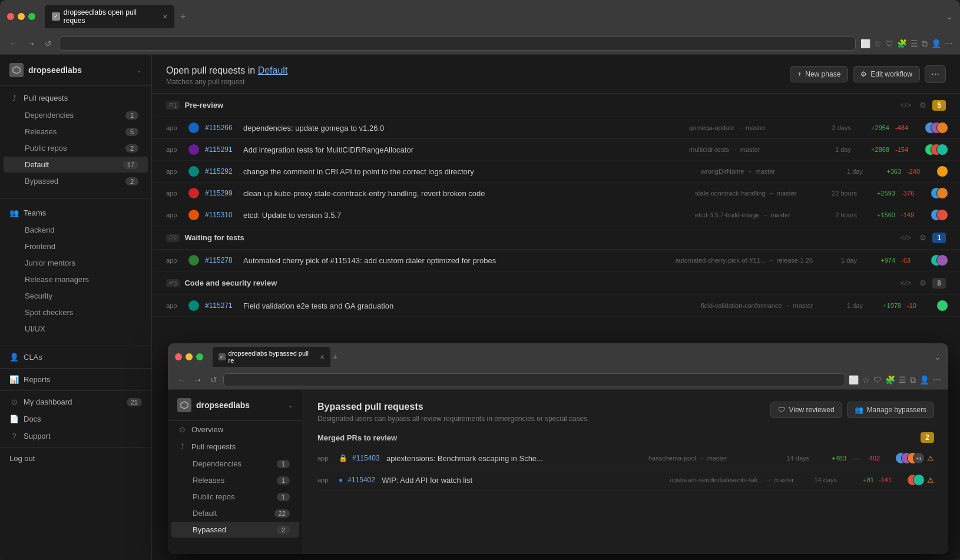 This screenshot has height=560, width=960. Describe the element at coordinates (819, 74) in the screenshot. I see `new-phase-button: + New phase` at that location.